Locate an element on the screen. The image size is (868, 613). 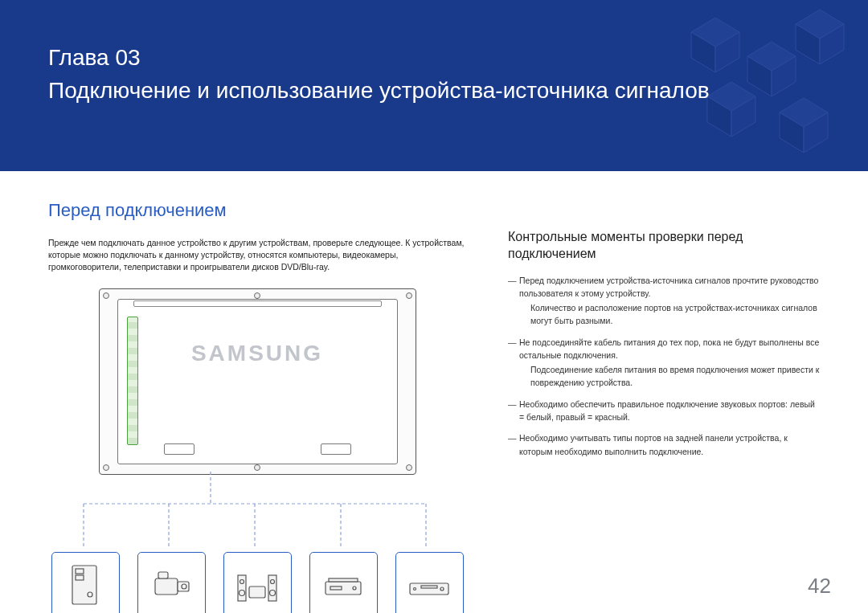
intro-text: Прежде чем подключать данное устройство … is located at coordinates (257, 255).